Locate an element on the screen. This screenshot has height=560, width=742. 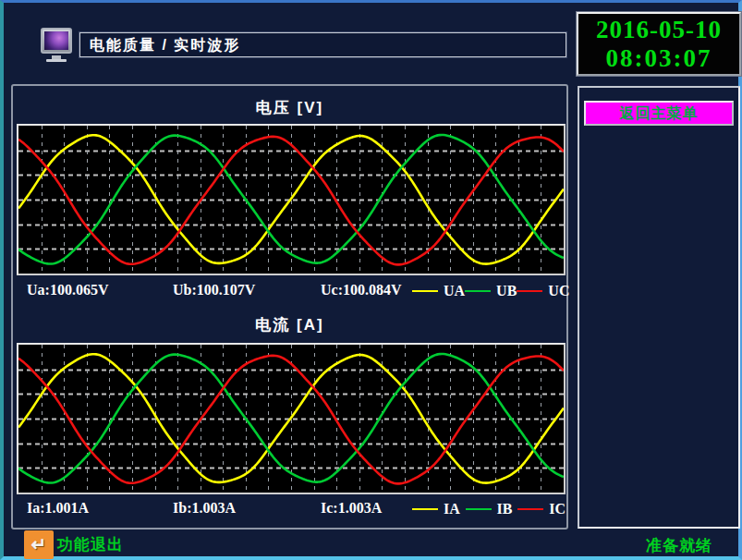
function-exit-softkey: ↵ 功能退出 is located at coordinates (74, 545).